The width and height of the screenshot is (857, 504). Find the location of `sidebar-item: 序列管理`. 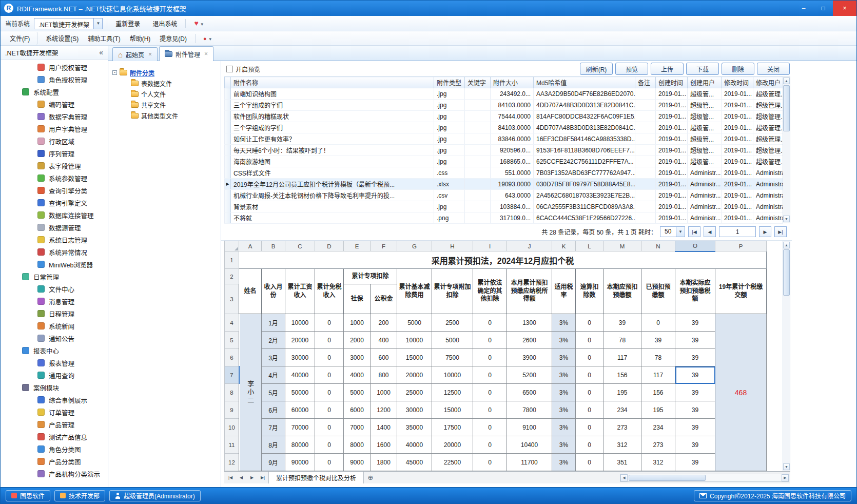

sidebar-item: 序列管理 is located at coordinates (54, 153).